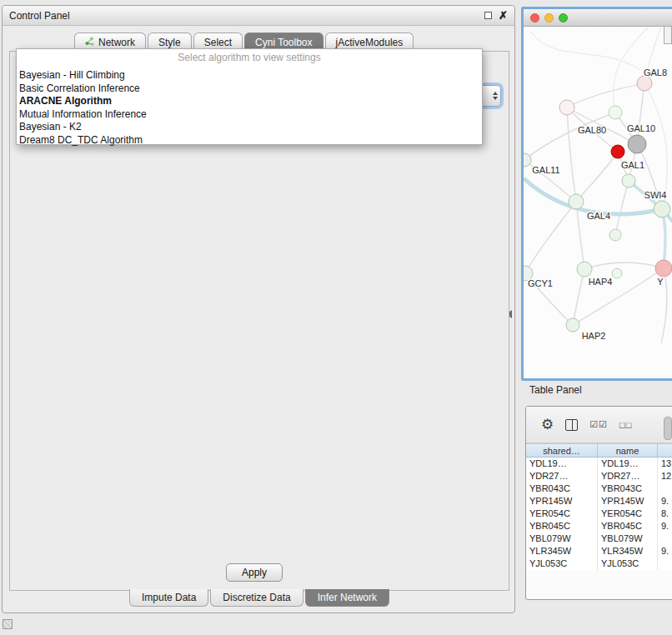 The image size is (672, 635). Describe the element at coordinates (598, 203) in the screenshot. I see `network-graph: GAL8GAL80GAL10GAL11GAL1SWI4GAL4GCY1HAP4Y…` at that location.